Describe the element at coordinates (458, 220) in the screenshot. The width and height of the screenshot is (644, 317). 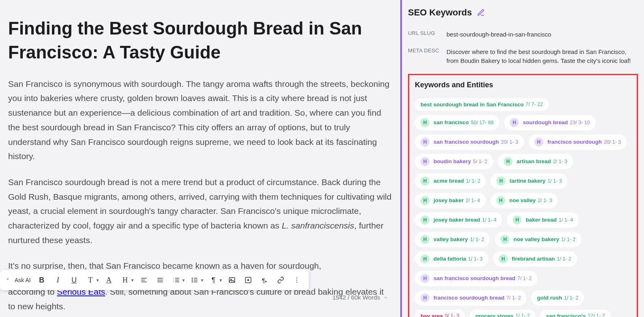
I see `keyword-pill: Hjosey baker bread1/ 1- 4` at that location.